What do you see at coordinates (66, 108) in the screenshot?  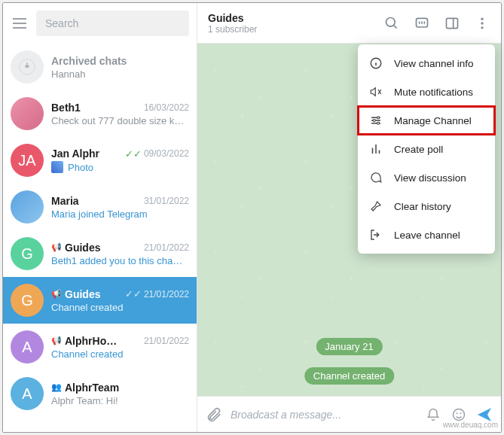 I see `chat-name: Beth1` at bounding box center [66, 108].